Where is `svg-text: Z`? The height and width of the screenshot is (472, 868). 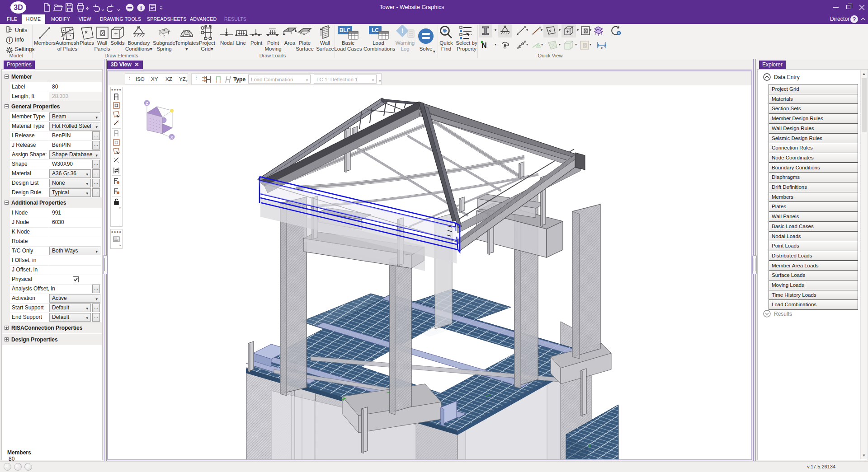 svg-text: Z is located at coordinates (147, 103).